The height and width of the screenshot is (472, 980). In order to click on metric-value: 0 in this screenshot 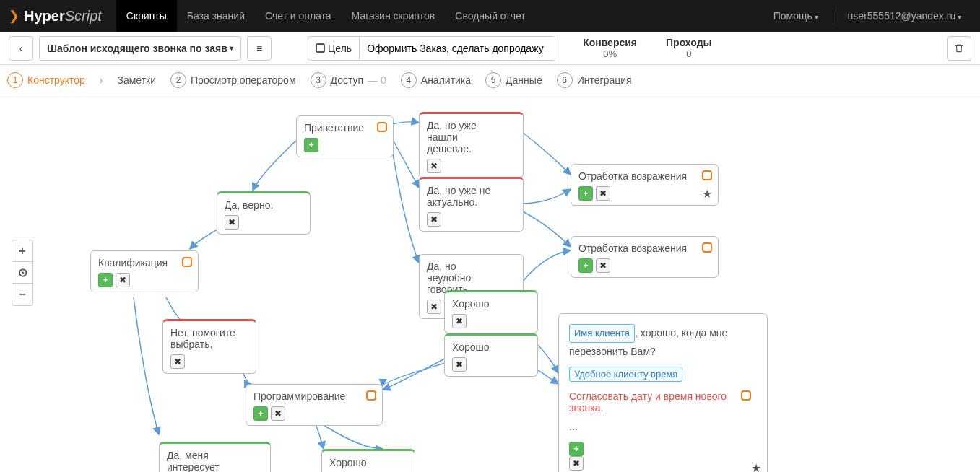, I will do `click(689, 53)`.